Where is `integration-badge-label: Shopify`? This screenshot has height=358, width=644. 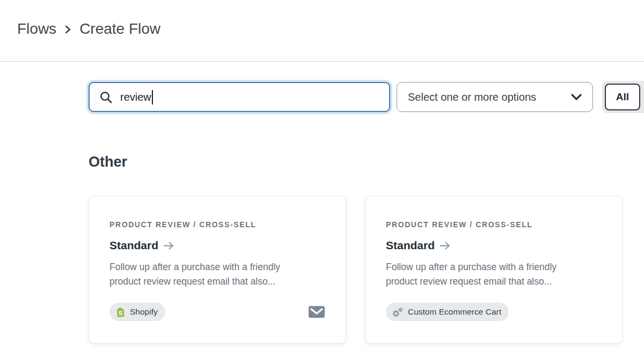
integration-badge-label: Shopify is located at coordinates (144, 312).